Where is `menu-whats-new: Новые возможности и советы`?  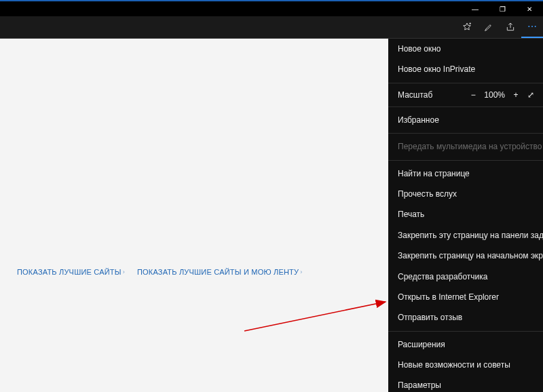
menu-whats-new: Новые возможности и советы is located at coordinates (466, 365).